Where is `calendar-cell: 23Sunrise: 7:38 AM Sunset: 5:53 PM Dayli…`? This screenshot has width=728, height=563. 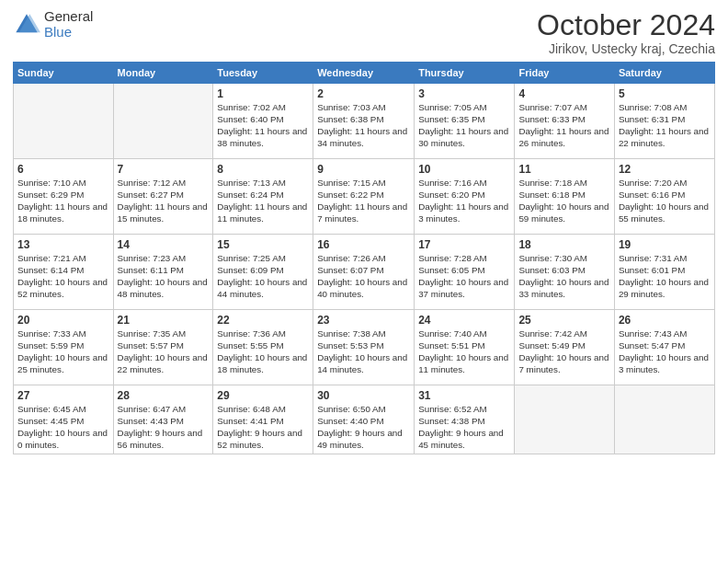 calendar-cell: 23Sunrise: 7:38 AM Sunset: 5:53 PM Dayli… is located at coordinates (364, 348).